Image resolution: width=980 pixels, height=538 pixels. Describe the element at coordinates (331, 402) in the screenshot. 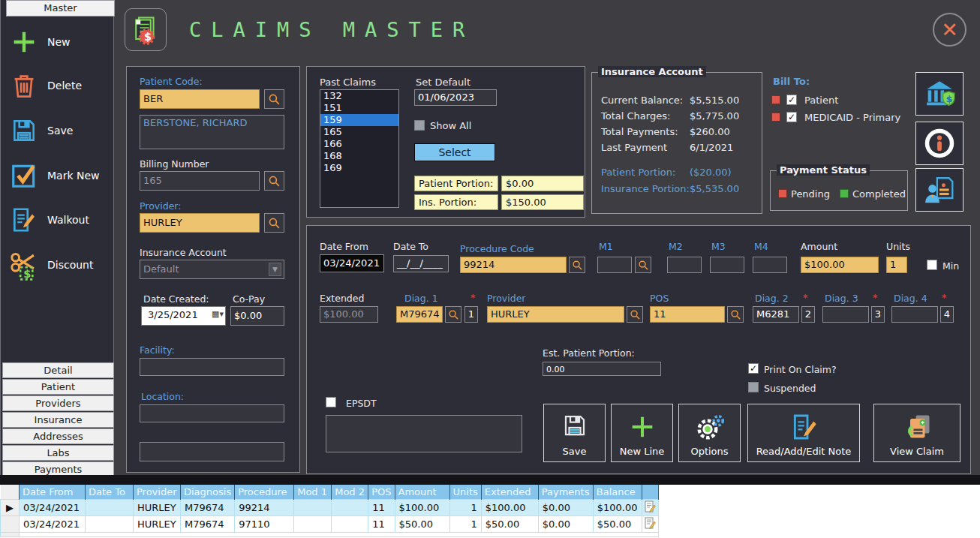

I see `epsdt-checkbox` at that location.